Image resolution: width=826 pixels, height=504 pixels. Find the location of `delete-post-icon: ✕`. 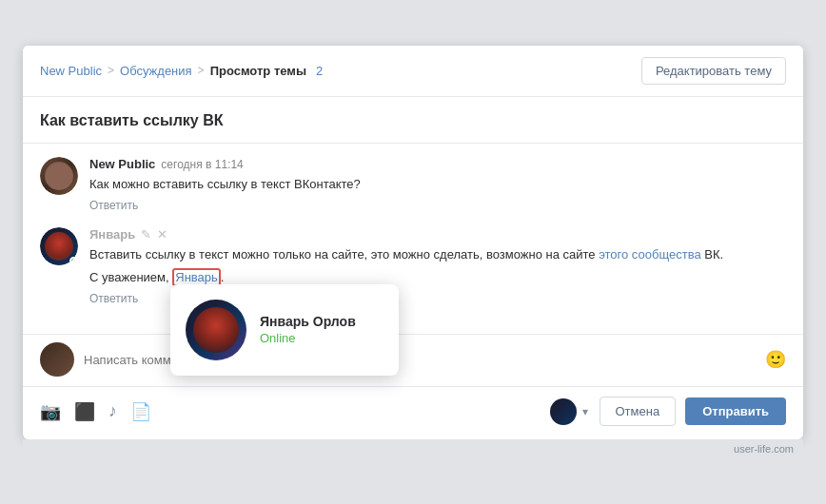

delete-post-icon: ✕ is located at coordinates (162, 234).